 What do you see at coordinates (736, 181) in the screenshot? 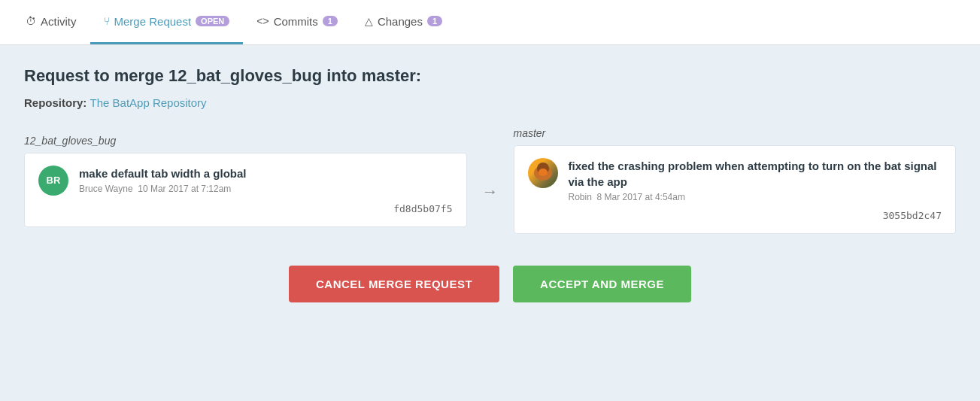
I see `target-commit-header: fixed the crashing problem when attempti…` at bounding box center [736, 181].